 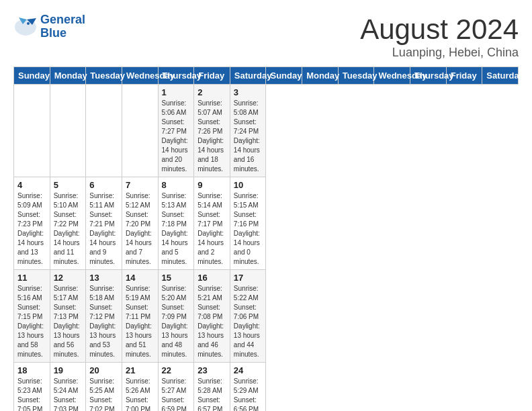 What do you see at coordinates (68, 316) in the screenshot?
I see `calendar-cell: 12Sunrise: 5:17 AM Sunset: 7:13 PM Dayli…` at bounding box center [68, 316].